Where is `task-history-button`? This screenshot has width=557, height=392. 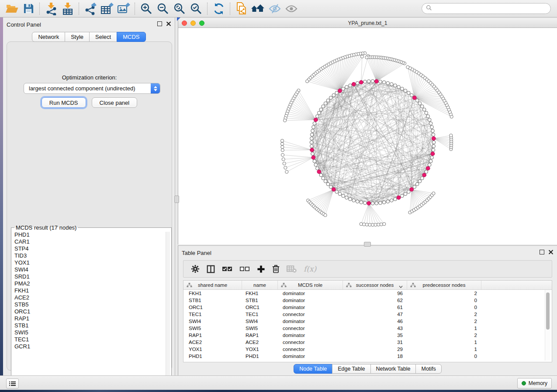
task-history-button is located at coordinates (12, 383).